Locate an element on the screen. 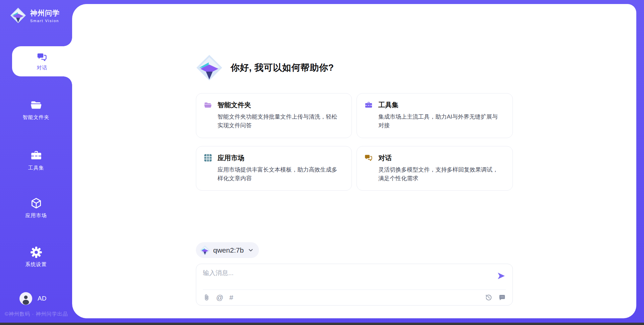  tab-fillet-bottom is located at coordinates (68, 81).